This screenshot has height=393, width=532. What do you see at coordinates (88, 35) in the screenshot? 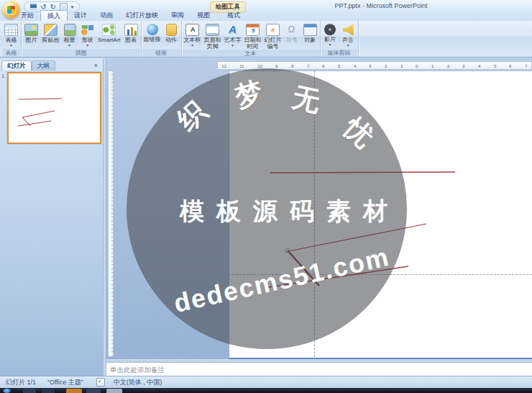
I see `shapes-button: 形状` at bounding box center [88, 35].